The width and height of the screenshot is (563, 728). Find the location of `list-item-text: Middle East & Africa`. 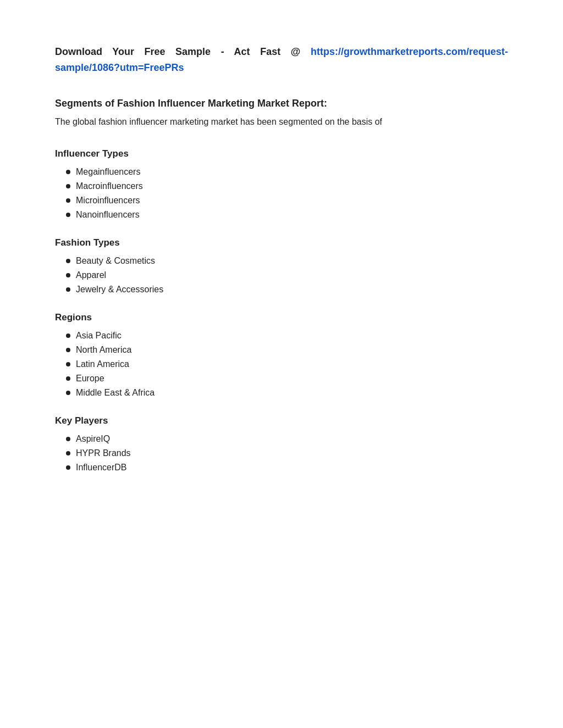

list-item-text: Middle East & Africa is located at coordinates (115, 393).